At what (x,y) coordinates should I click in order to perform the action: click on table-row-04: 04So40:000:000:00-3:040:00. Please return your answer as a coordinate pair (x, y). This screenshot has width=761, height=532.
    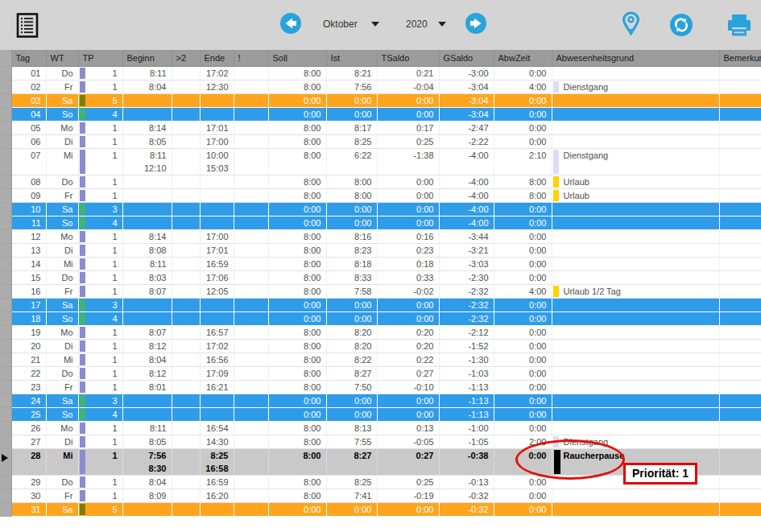
    Looking at the image, I should click on (380, 114).